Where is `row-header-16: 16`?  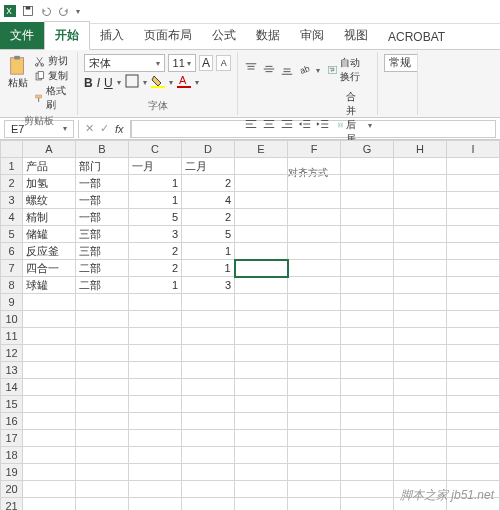 row-header-16: 16 is located at coordinates (12, 422).